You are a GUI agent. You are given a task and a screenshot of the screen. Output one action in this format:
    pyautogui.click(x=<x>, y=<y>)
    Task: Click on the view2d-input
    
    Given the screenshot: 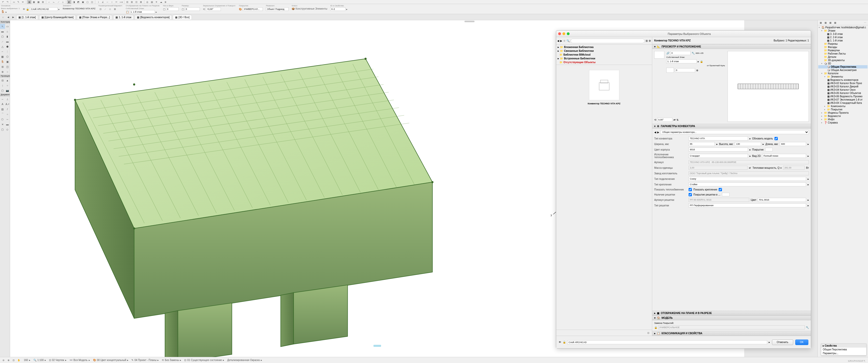 What is the action you would take?
    pyautogui.click(x=784, y=156)
    